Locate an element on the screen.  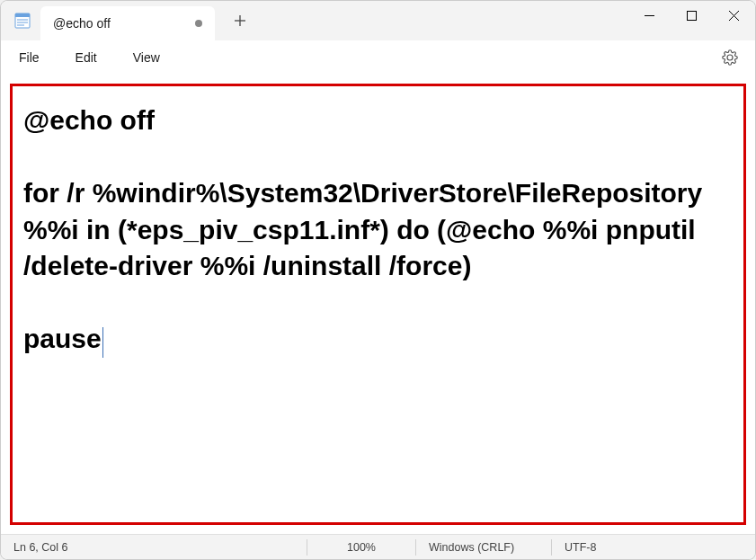
statusbar: Ln 6, Col 6 100% Windows (CRLF) UTF-8 is located at coordinates (378, 547).